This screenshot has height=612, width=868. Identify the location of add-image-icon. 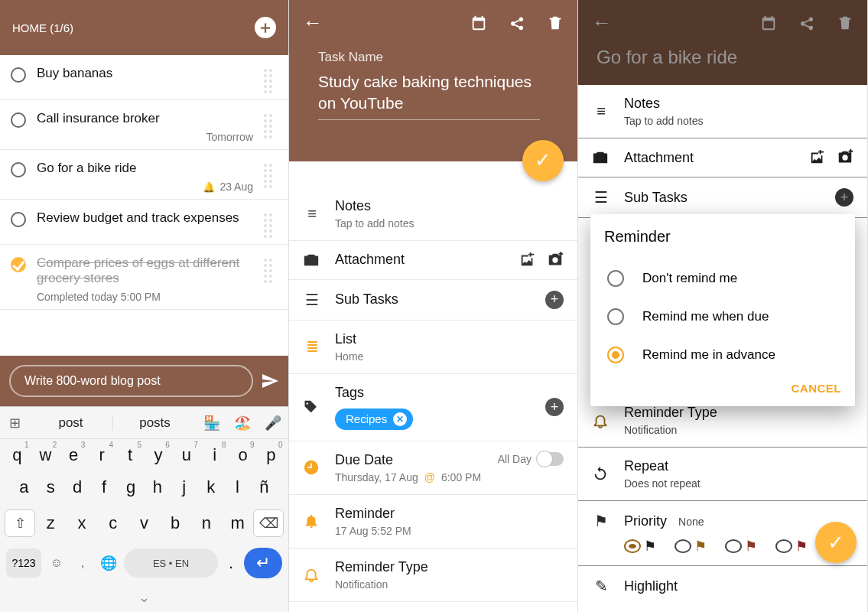
(528, 260).